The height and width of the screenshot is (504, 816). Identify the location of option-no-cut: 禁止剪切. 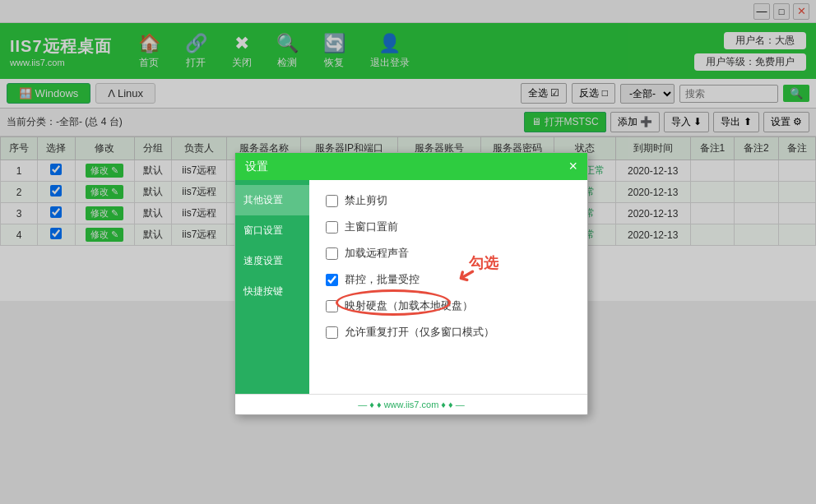
(448, 201).